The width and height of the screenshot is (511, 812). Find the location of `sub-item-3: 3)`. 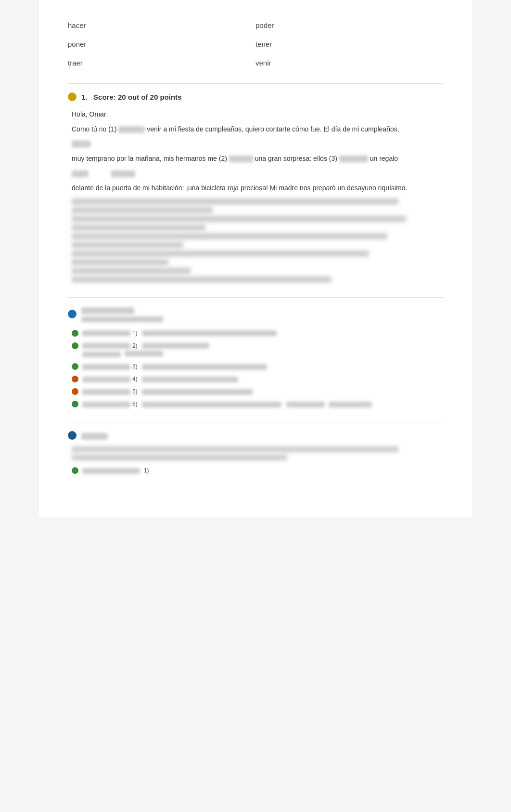

sub-item-3: 3) is located at coordinates (257, 366).